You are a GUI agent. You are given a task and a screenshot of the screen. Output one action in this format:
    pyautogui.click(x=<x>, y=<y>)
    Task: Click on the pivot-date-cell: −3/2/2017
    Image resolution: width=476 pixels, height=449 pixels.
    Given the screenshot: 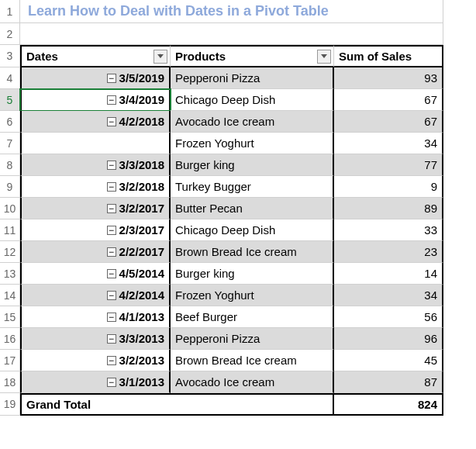 What is the action you would take?
    pyautogui.click(x=95, y=209)
    